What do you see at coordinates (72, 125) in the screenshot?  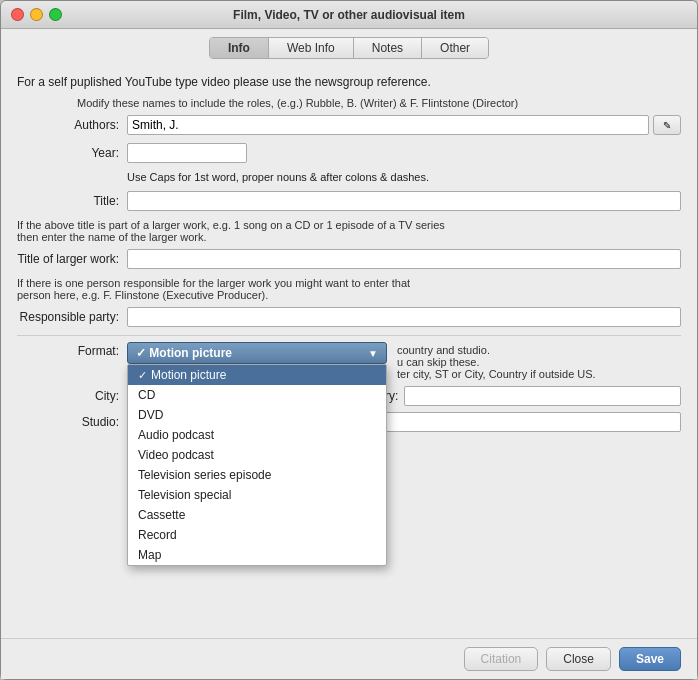 I see `authors-label: Authors:` at bounding box center [72, 125].